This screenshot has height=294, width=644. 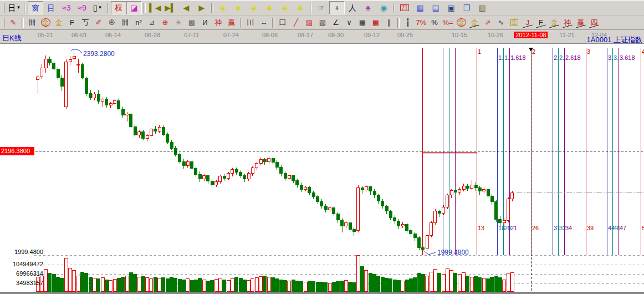 I want to click on shen-slash-icon: 神, so click(x=568, y=22).